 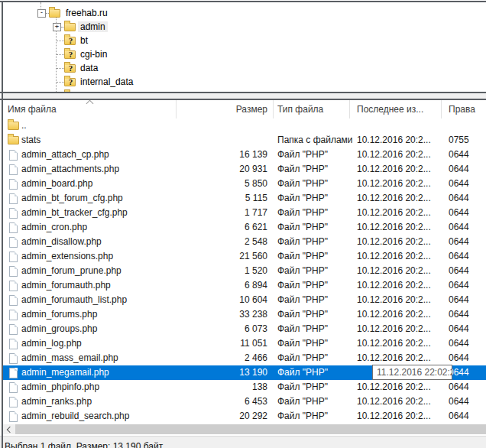 What do you see at coordinates (93, 54) in the screenshot?
I see `tree-node-label: cgi-bin` at bounding box center [93, 54].